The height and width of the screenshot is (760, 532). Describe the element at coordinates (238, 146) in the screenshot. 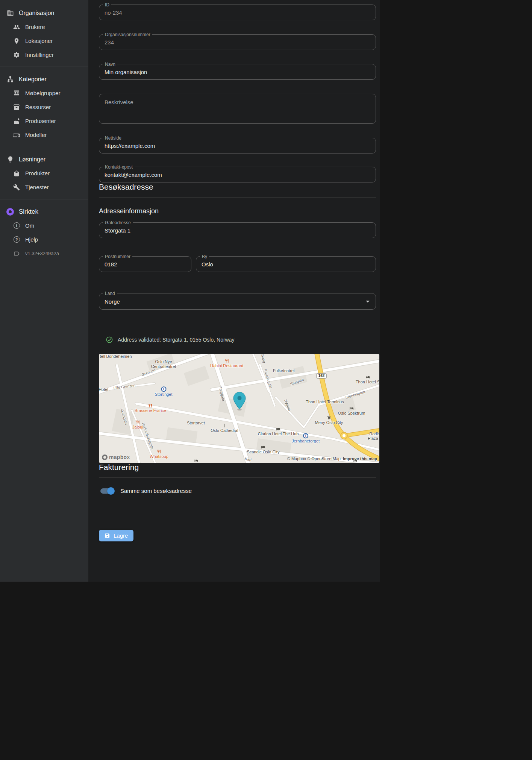

I see `website-input` at that location.